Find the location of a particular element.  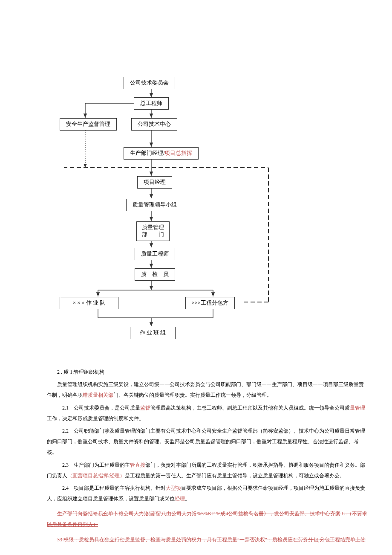

node-project-manager: 项目经理 is located at coordinates (155, 183).